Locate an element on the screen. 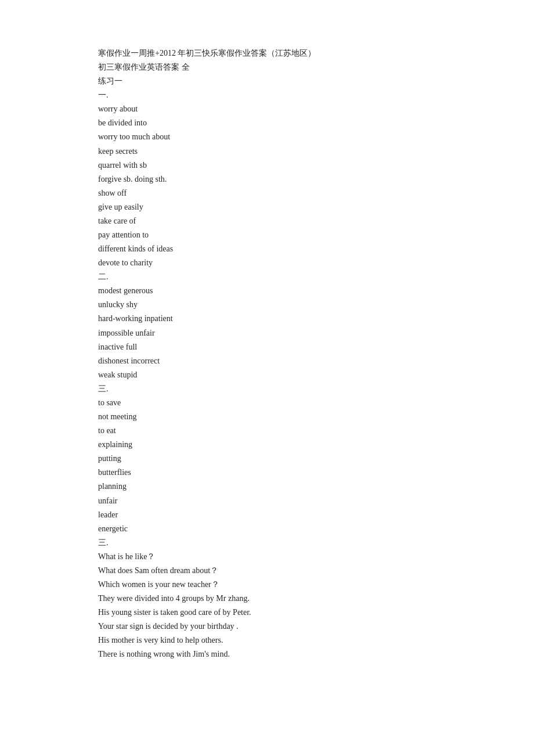 This screenshot has height=756, width=534. section1-list: worry aboutbe divided intoworry too much… is located at coordinates (267, 186).